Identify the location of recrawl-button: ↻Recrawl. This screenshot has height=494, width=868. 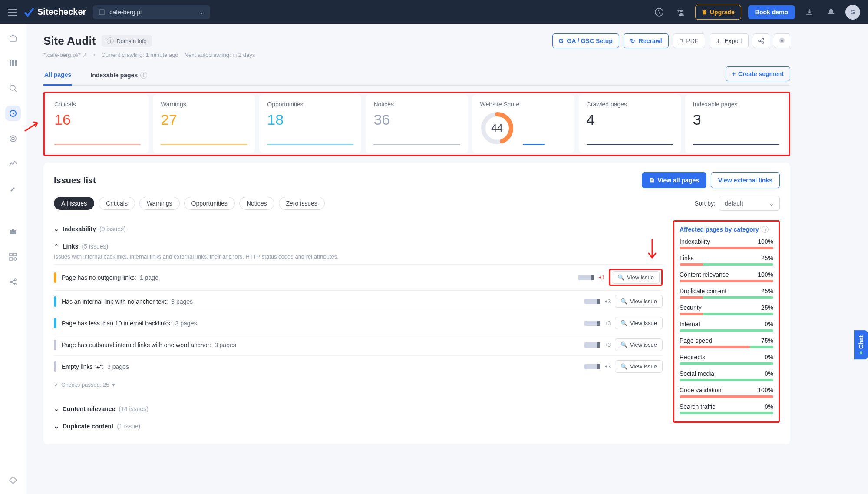
(646, 41).